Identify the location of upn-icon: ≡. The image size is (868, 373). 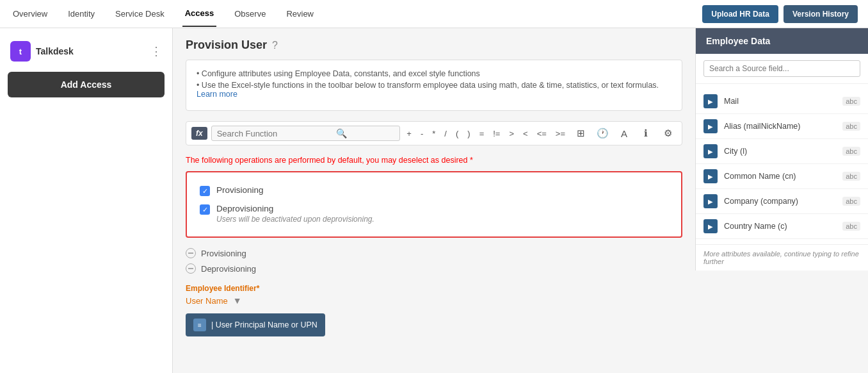
(200, 325).